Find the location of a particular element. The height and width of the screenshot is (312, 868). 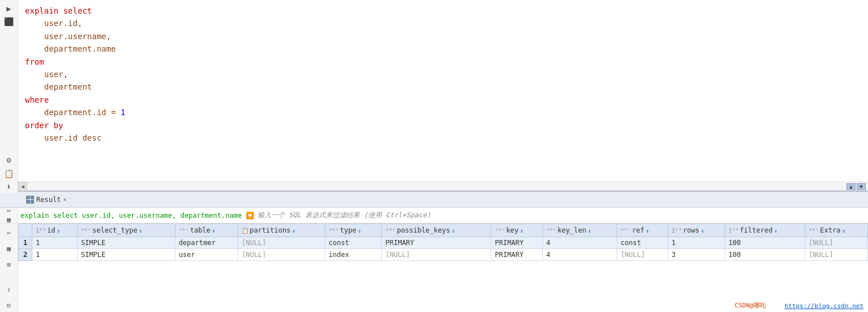

result-header: Result ✕ is located at coordinates (434, 200).